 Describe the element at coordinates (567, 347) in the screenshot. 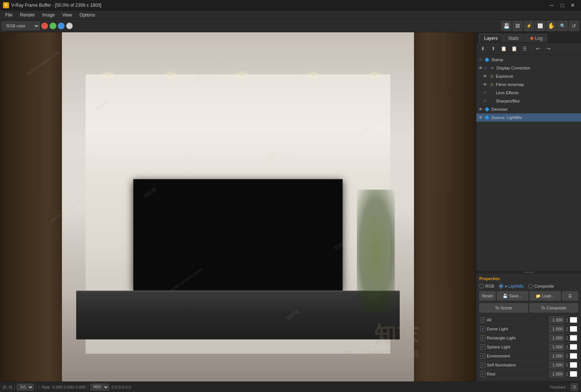

I see `light-sphere-arrows: ▲ ▼` at that location.